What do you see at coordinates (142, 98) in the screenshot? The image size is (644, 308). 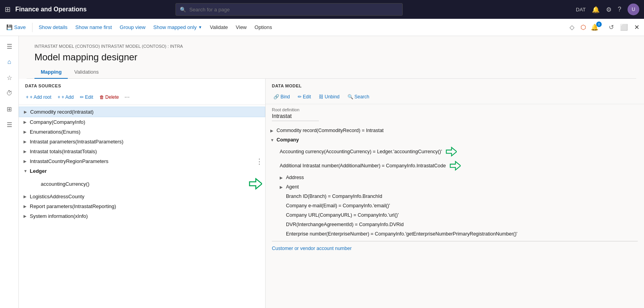 I see `data-sources-toolbar: + + Add root + + Add ✏ Edit 🗑 Delete` at bounding box center [142, 98].